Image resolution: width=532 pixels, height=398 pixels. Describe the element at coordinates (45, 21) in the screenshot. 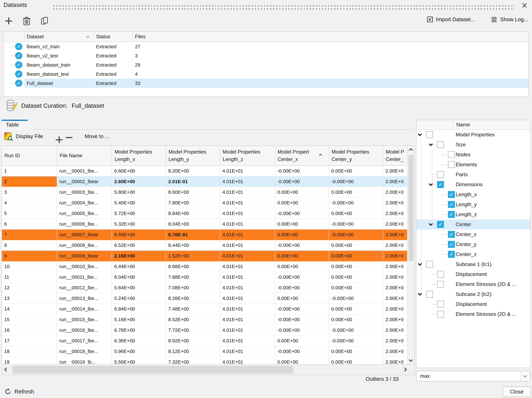

I see `copy-dataset-button` at that location.